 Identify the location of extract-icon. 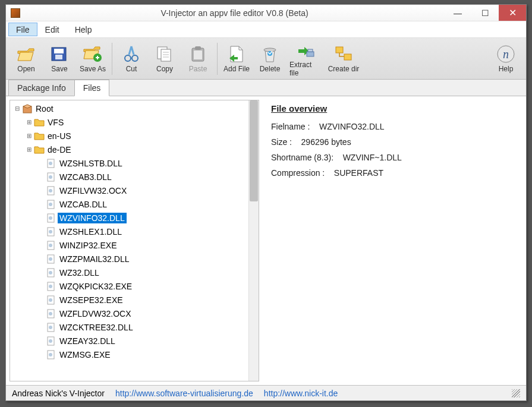
(306, 50).